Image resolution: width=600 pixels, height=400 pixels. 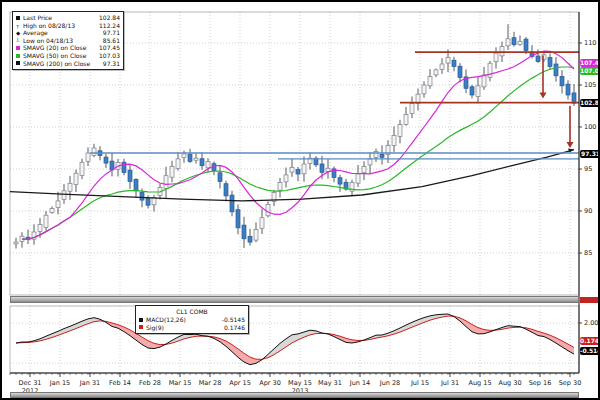 What do you see at coordinates (360, 383) in the screenshot?
I see `svg-text: Jun 14` at bounding box center [360, 383].